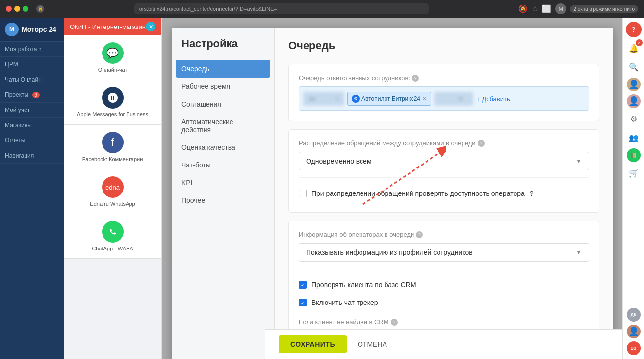 The image size is (644, 359). Describe the element at coordinates (36, 95) in the screenshot. I see `projects-badge: 9` at that location.